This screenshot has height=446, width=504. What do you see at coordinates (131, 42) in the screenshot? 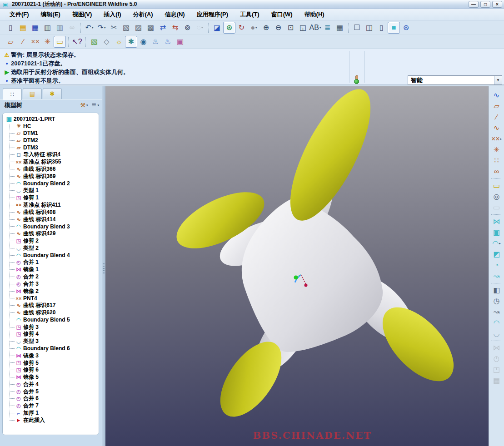
I see `render-wand-button: ✱` at bounding box center [131, 42].